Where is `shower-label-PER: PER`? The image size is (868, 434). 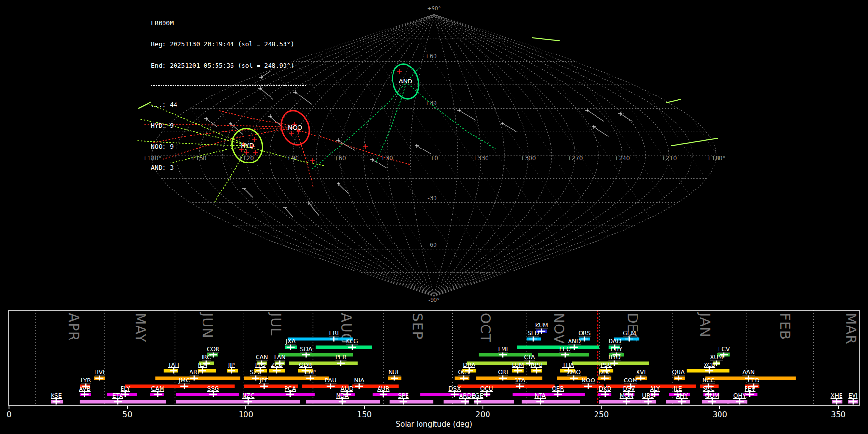 shower-label-PER: PER is located at coordinates (340, 357).